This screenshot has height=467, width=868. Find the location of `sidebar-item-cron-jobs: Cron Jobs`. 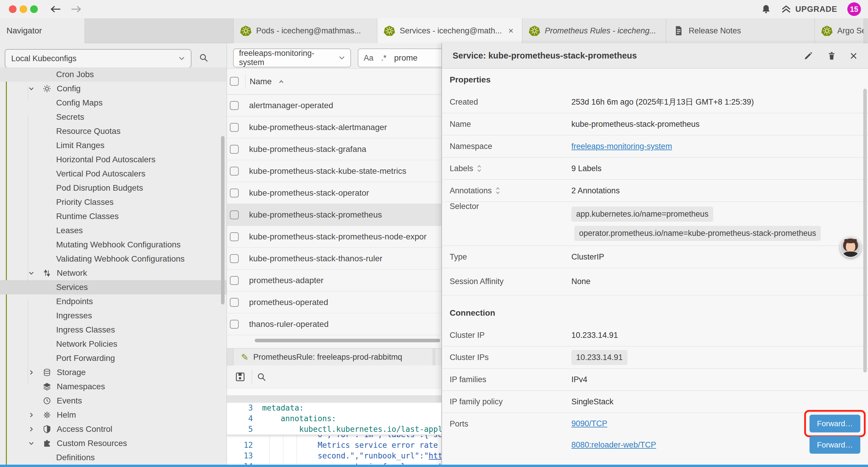

sidebar-item-cron-jobs: Cron Jobs is located at coordinates (113, 75).